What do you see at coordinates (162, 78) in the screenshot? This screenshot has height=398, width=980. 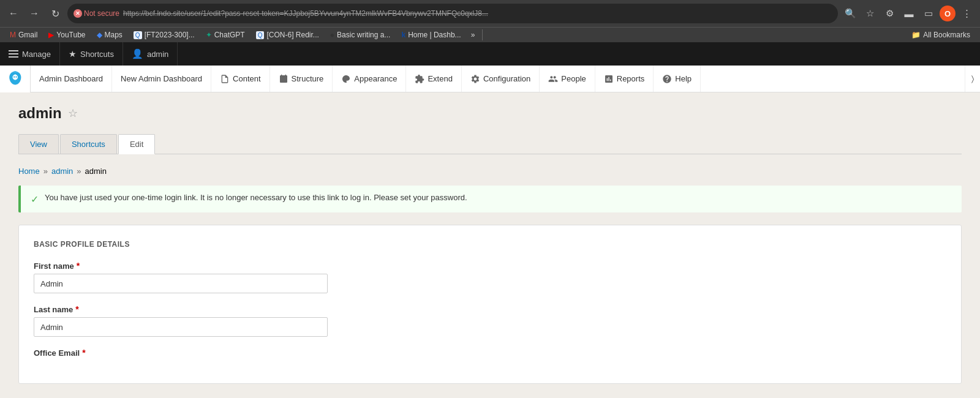 I see `nav-new-admin-dashboard: New Admin Dashboard` at bounding box center [162, 78].